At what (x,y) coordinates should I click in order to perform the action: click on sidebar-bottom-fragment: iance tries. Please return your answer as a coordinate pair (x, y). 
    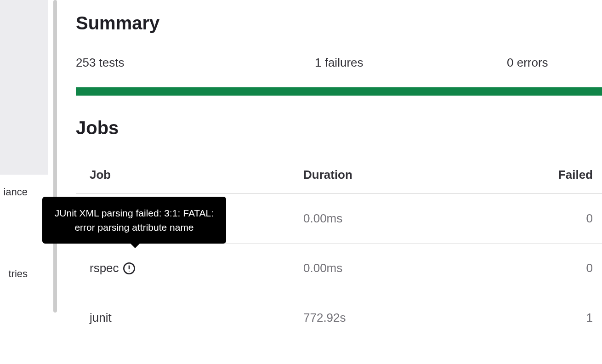
    Looking at the image, I should click on (24, 269).